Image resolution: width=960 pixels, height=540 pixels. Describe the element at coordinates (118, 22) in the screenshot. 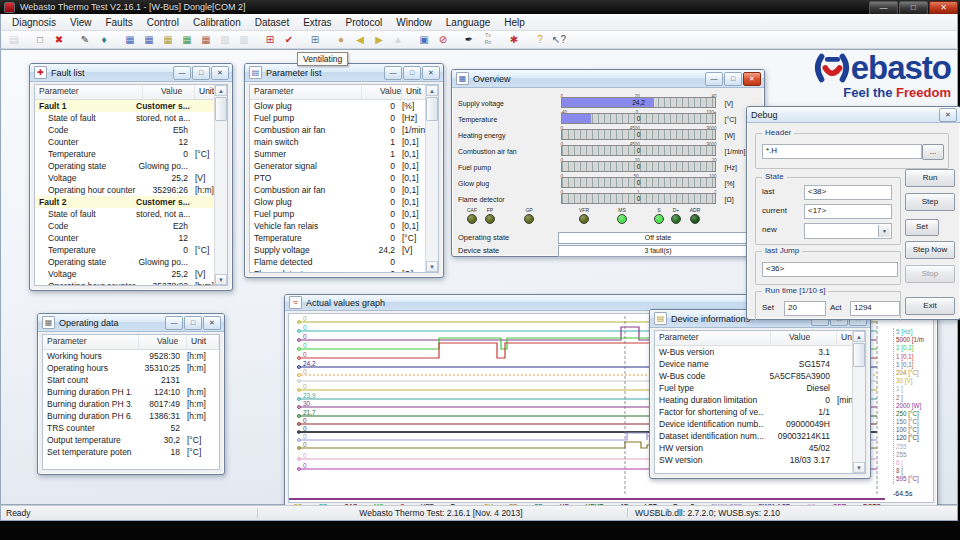

I see `menu-faults: Faults` at that location.